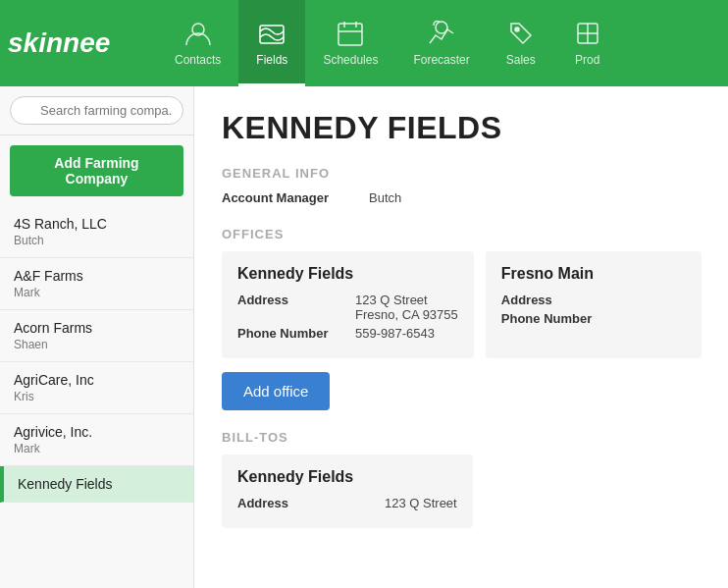  I want to click on company-name: A&F Farms, so click(96, 276).